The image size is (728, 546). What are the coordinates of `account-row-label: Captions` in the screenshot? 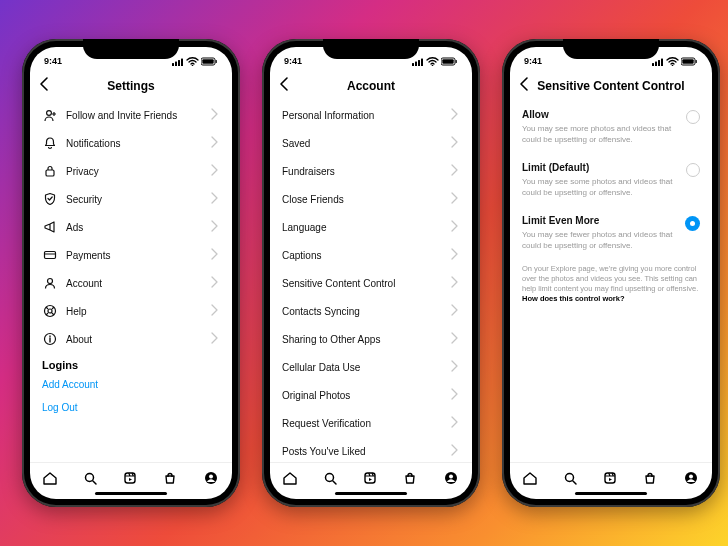 It's located at (365, 256).